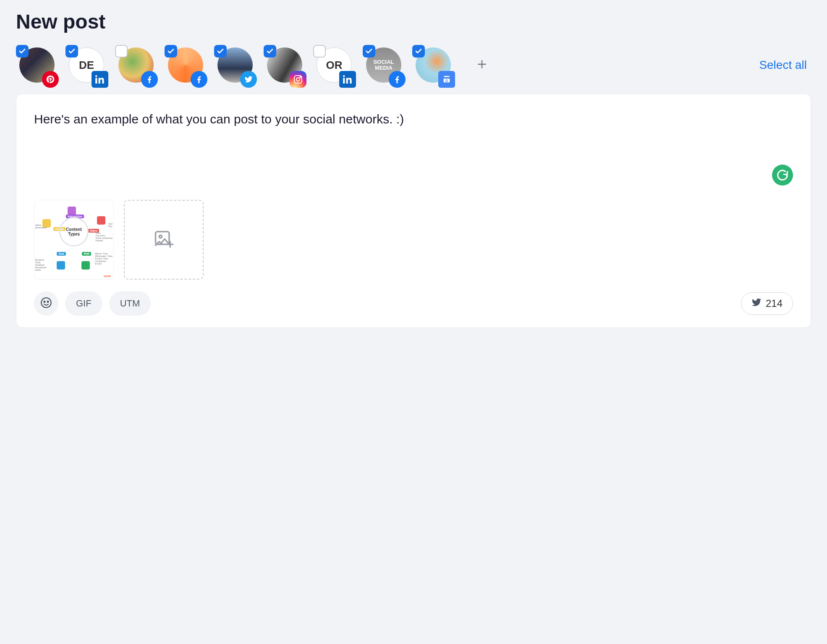  Describe the element at coordinates (414, 65) in the screenshot. I see `accounts-selector: DEORG Select all` at that location.